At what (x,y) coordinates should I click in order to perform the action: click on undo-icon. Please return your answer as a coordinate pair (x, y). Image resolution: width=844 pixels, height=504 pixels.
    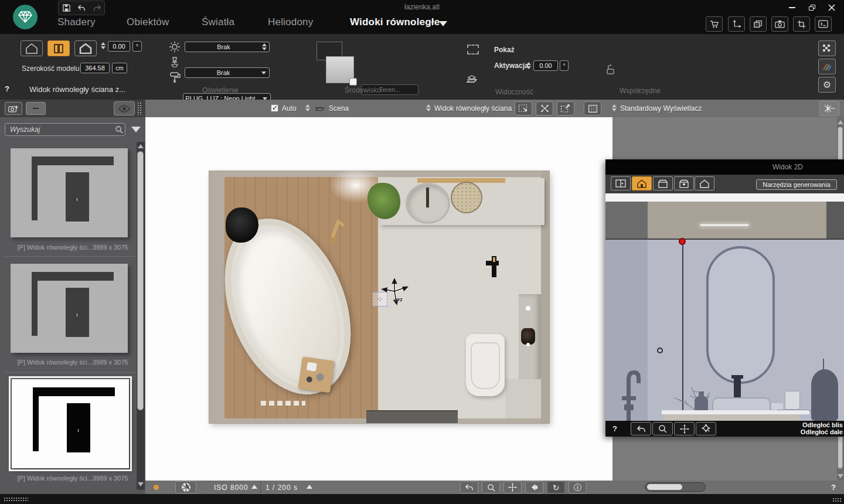
    Looking at the image, I should click on (82, 8).